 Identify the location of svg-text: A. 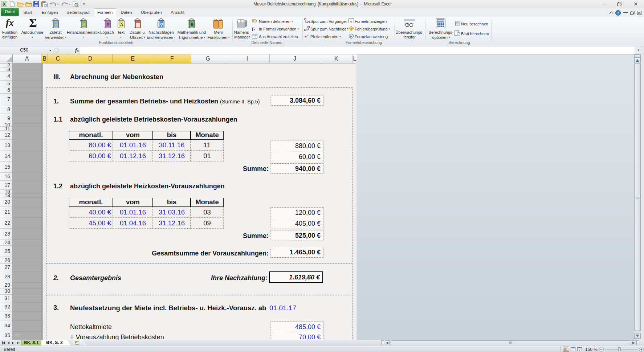
(122, 25).